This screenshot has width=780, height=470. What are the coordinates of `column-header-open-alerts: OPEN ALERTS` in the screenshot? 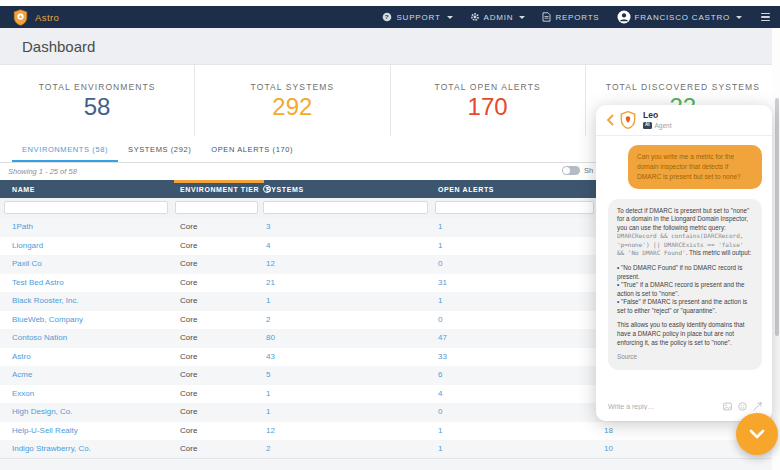 It's located at (466, 189).